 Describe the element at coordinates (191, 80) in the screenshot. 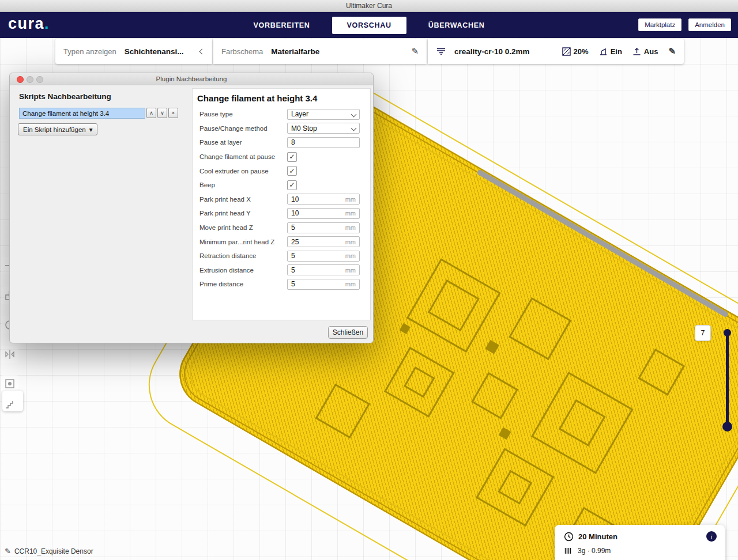

I see `dialog-titlebar: Plugin Nachbearbeitung` at that location.